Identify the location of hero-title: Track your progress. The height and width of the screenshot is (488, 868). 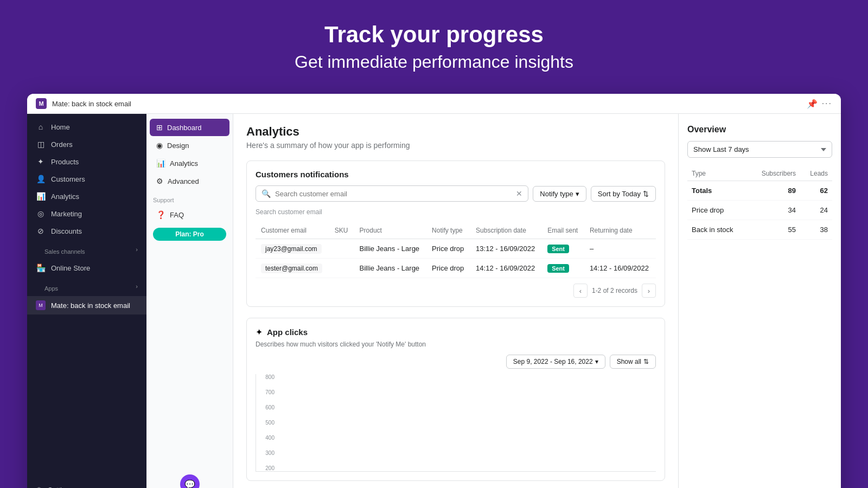
(434, 35).